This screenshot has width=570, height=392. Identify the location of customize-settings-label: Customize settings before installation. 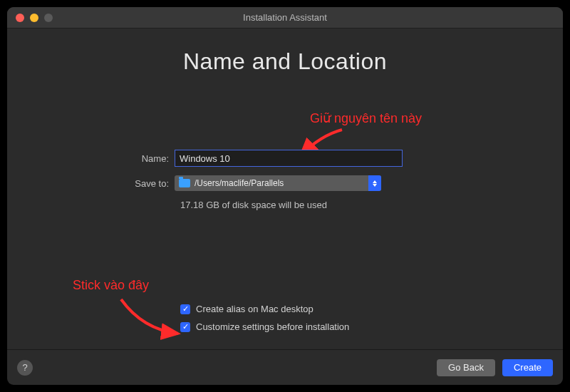
(272, 326).